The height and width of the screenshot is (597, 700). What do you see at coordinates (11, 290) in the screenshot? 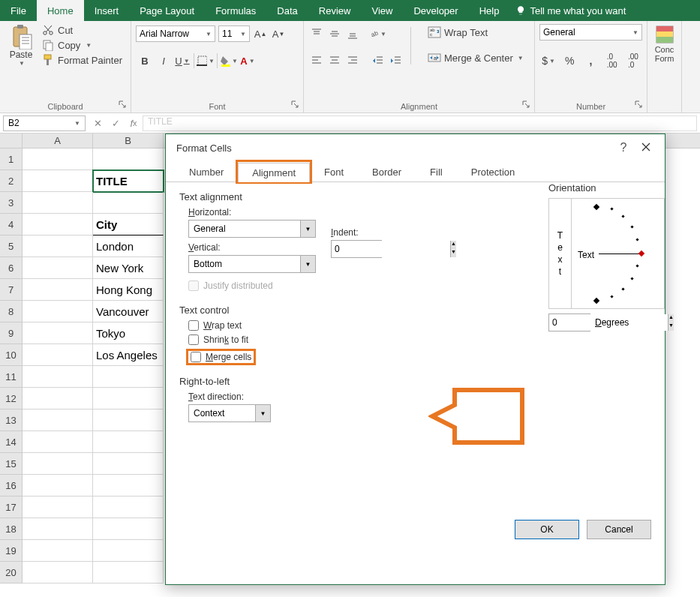
I see `row-header: 7` at bounding box center [11, 290].